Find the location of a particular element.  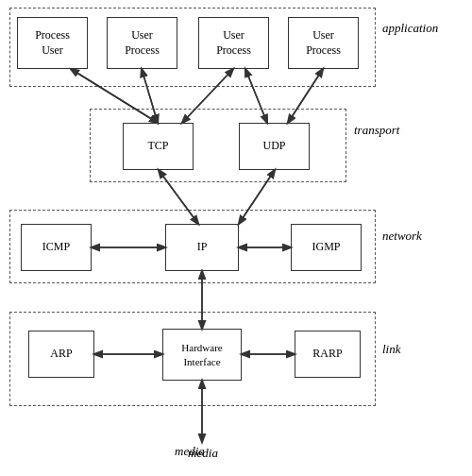

hardware-interface-box: HardwareInterface is located at coordinates (202, 355).